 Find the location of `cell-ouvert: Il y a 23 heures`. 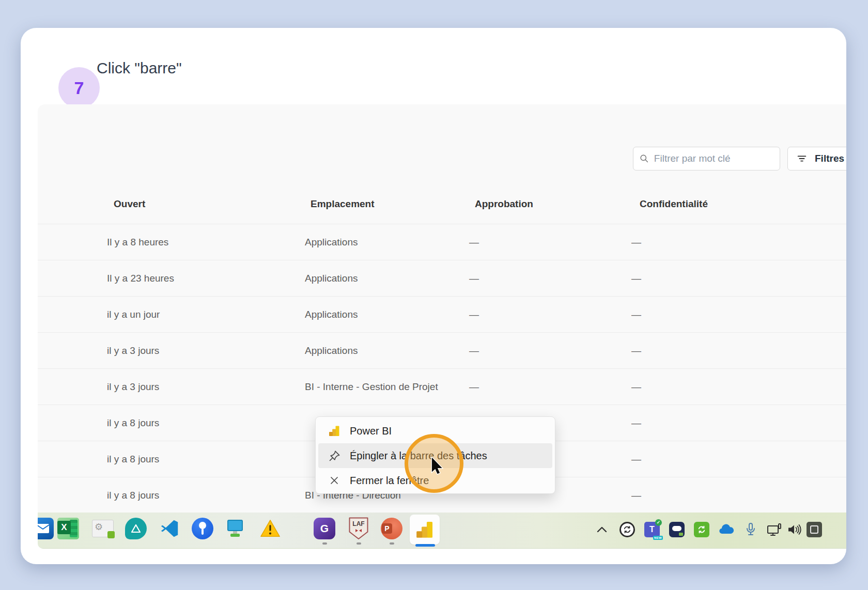

cell-ouvert: Il y a 23 heures is located at coordinates (141, 278).